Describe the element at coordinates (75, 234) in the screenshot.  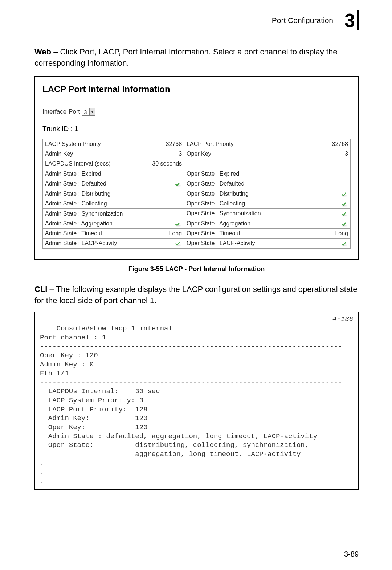
I see `cell-label: Admin State : Timeout` at that location.